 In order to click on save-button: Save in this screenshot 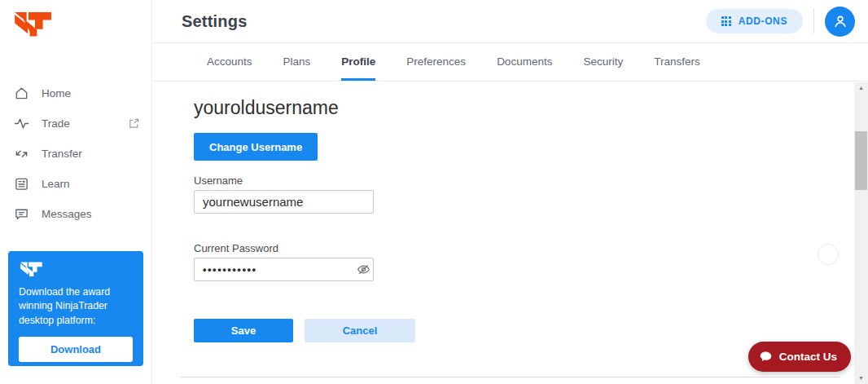, I will do `click(243, 331)`.